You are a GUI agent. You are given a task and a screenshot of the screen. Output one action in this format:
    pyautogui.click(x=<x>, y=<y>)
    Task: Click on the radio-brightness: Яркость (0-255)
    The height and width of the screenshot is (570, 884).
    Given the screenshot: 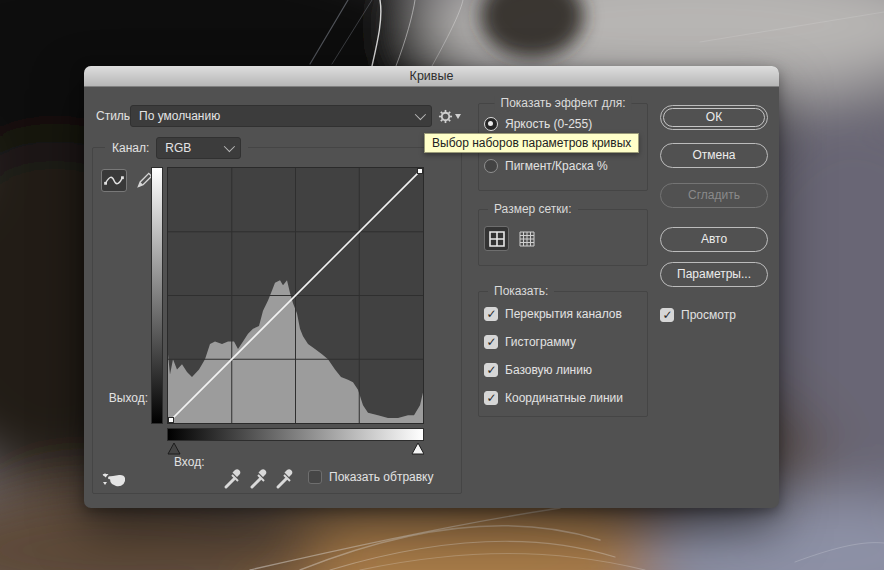 What is the action you would take?
    pyautogui.click(x=538, y=124)
    